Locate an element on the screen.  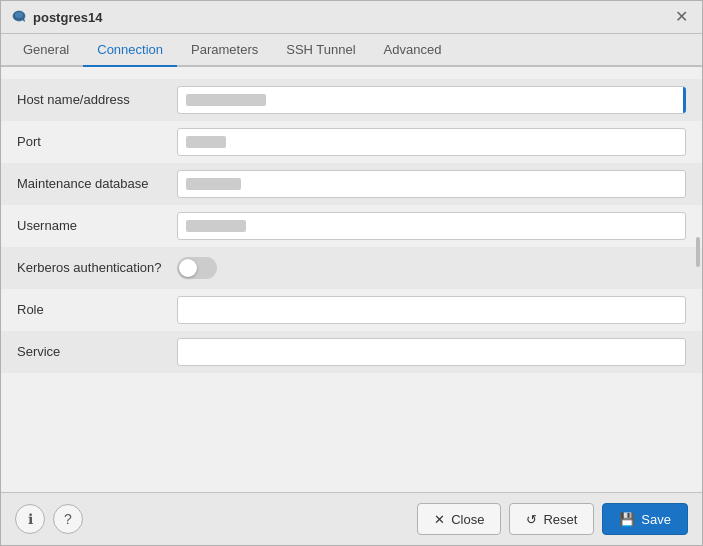
field-row-kerberos: Kerberos authentication? is located at coordinates (352, 268).